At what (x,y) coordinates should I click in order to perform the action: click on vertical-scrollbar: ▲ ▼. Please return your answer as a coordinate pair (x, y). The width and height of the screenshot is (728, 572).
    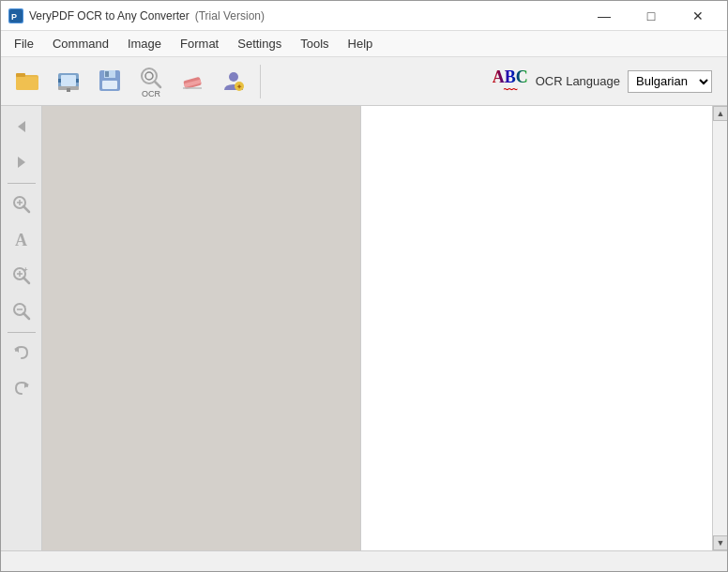
    Looking at the image, I should click on (720, 328).